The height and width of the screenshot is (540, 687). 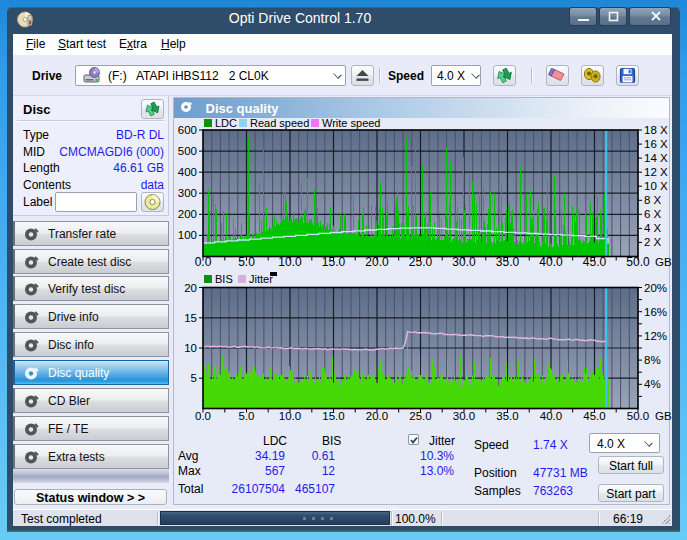 What do you see at coordinates (652, 384) in the screenshot?
I see `svg-text: 4%` at bounding box center [652, 384].